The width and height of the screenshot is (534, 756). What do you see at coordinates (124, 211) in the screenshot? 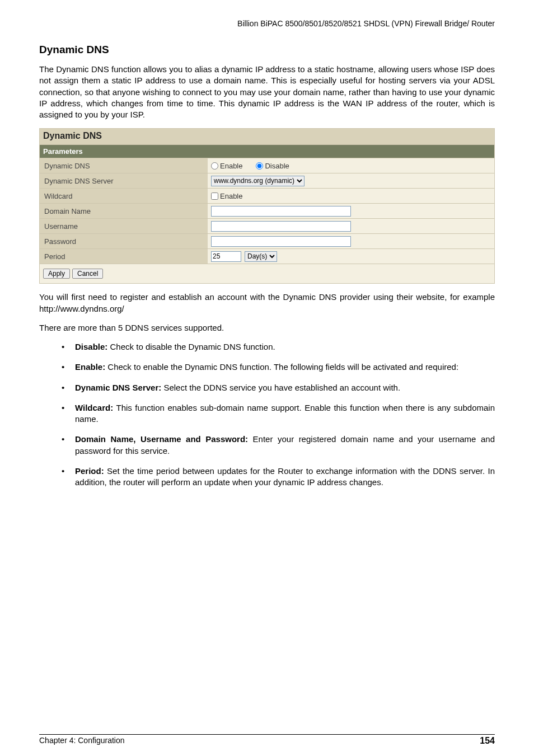
I see `label-domain: Domain Name` at bounding box center [124, 211].